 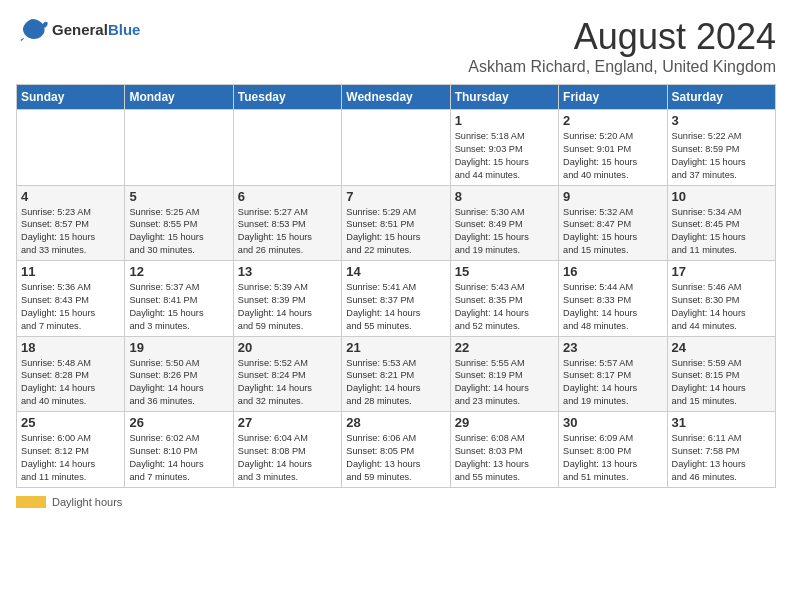 I want to click on calendar-day-cell: 1Sunrise: 5:18 AM Sunset: 9:03 PM Daylig…, so click(x=504, y=148).